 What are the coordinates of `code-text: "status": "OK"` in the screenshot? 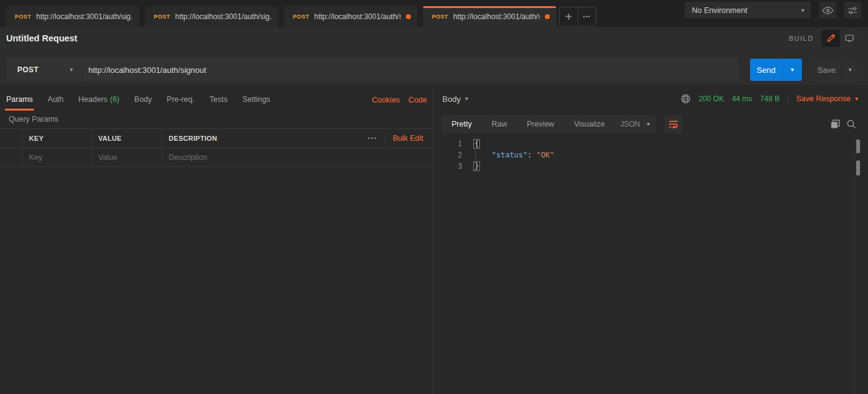 It's located at (514, 155).